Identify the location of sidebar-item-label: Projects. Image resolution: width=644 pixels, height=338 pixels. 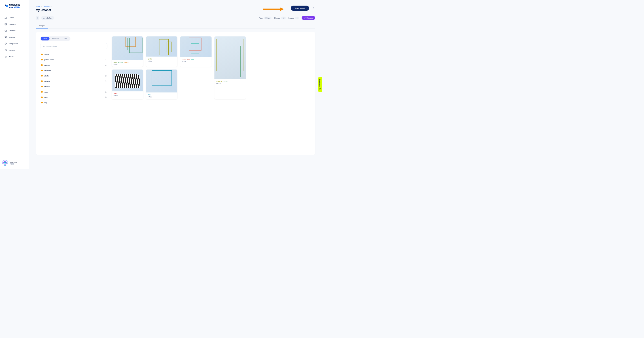
(12, 31).